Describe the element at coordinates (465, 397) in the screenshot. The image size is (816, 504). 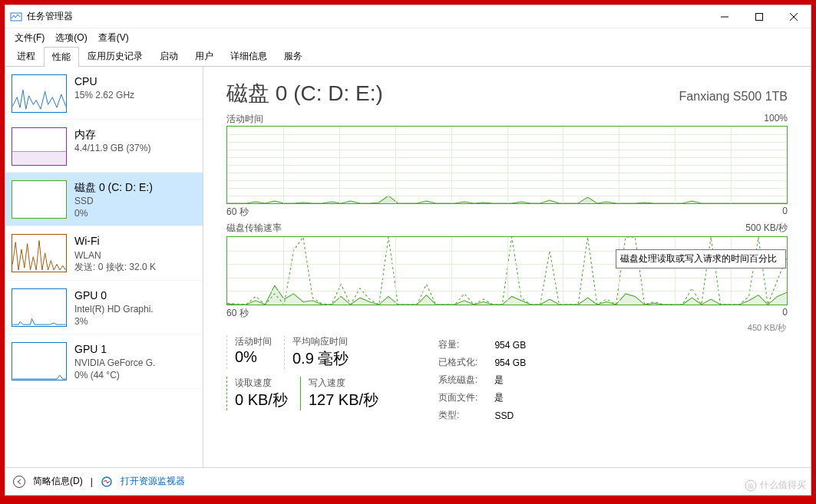
I see `pagefile-l: 页面文件:` at that location.